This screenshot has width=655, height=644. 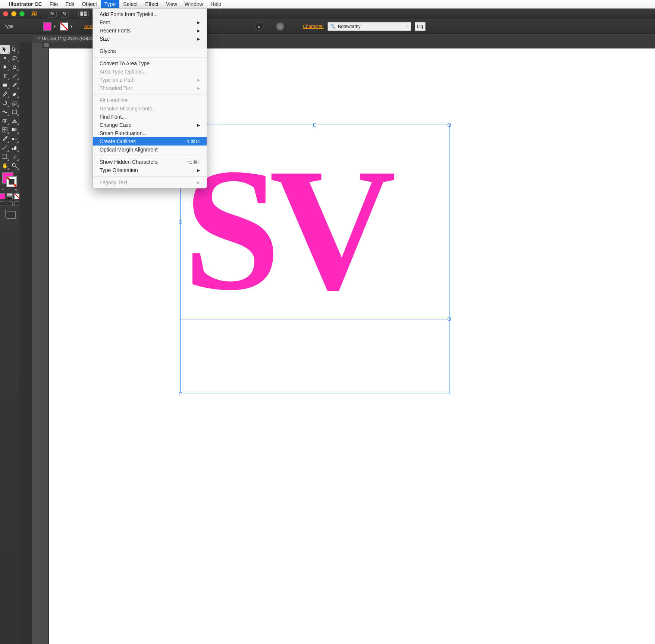 What do you see at coordinates (259, 26) in the screenshot?
I see `variable-width-profile-button: ▶` at bounding box center [259, 26].